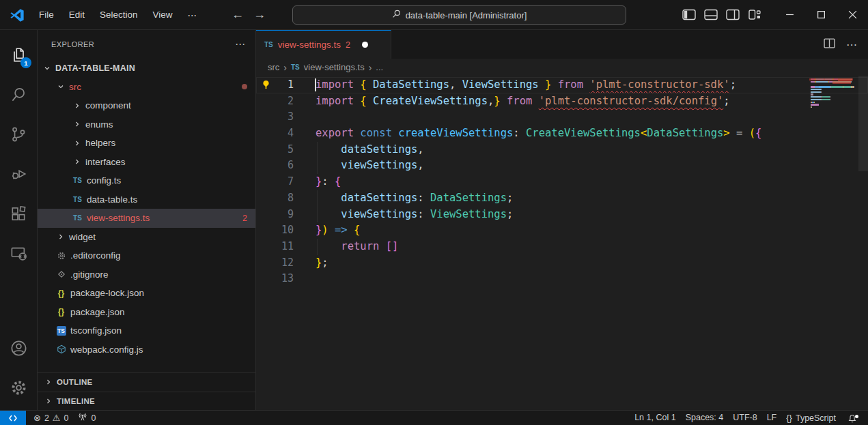 The width and height of the screenshot is (868, 425). Describe the element at coordinates (348, 45) in the screenshot. I see `tab-problem-badge: 2` at that location.